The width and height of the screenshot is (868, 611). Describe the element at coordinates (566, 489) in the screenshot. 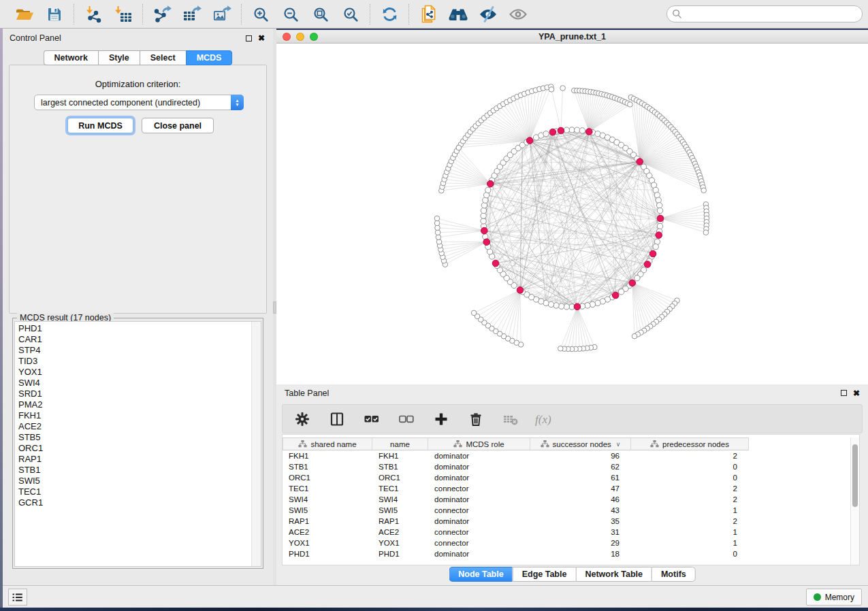

I see `table-row: TEC1TEC1connector472` at that location.